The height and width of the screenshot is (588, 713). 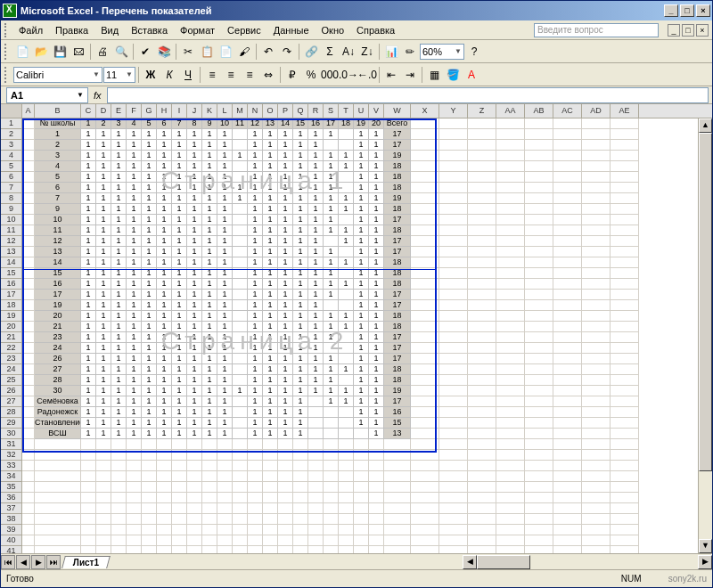 I want to click on row-header: 36, so click(x=12, y=498).